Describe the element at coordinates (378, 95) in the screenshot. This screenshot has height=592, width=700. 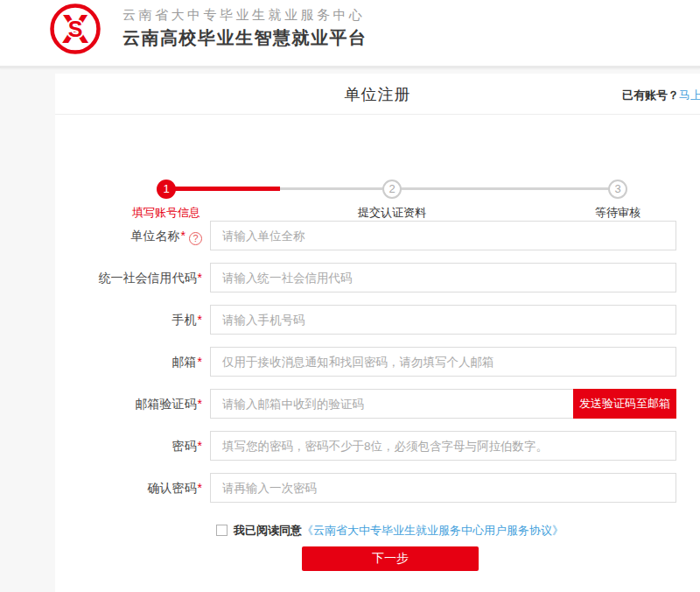
I see `page-title: 单位注册` at that location.